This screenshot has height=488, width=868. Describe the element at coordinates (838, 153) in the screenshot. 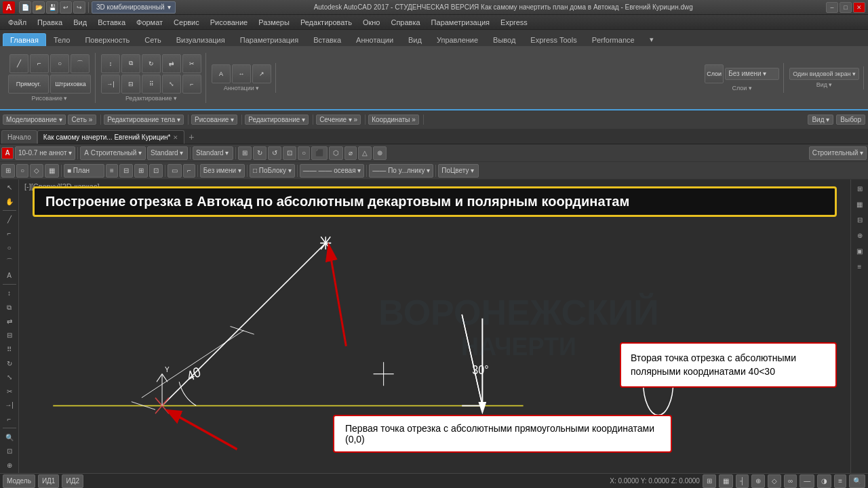

I see `named-view-dropdown: Строительный ▾` at that location.